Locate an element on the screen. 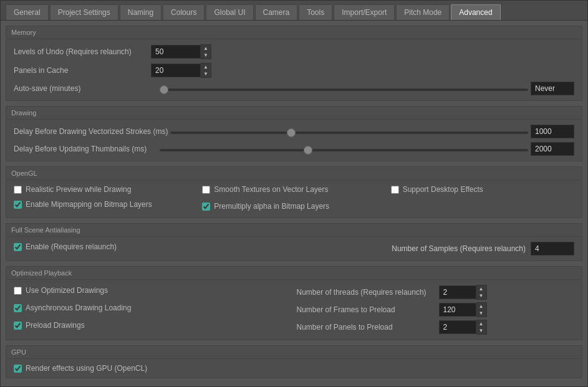 The height and width of the screenshot is (387, 588). autosave-label: Auto-save (minutes) is located at coordinates (85, 88).